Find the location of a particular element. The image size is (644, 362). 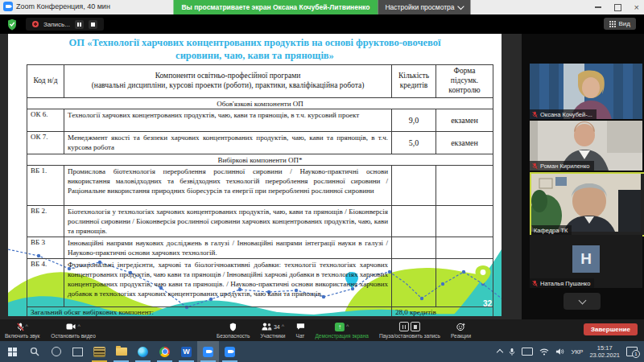

col-header-code: Код н/д is located at coordinates (46, 82).